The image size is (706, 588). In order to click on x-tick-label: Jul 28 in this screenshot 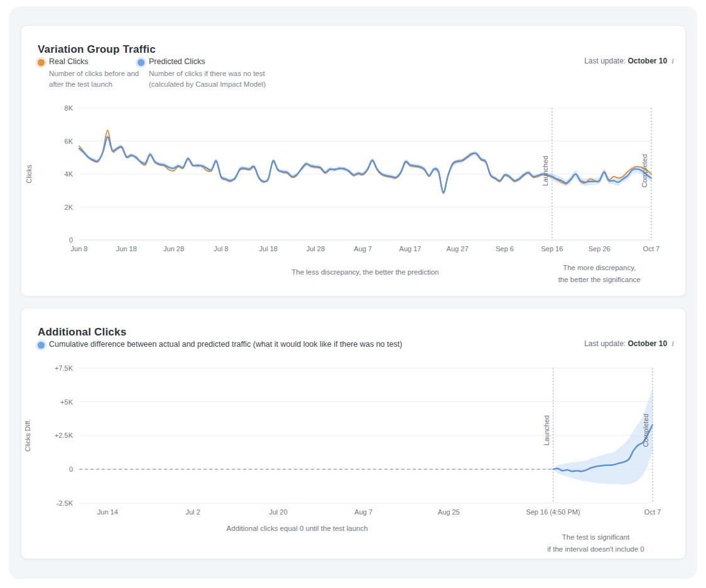, I will do `click(315, 249)`.